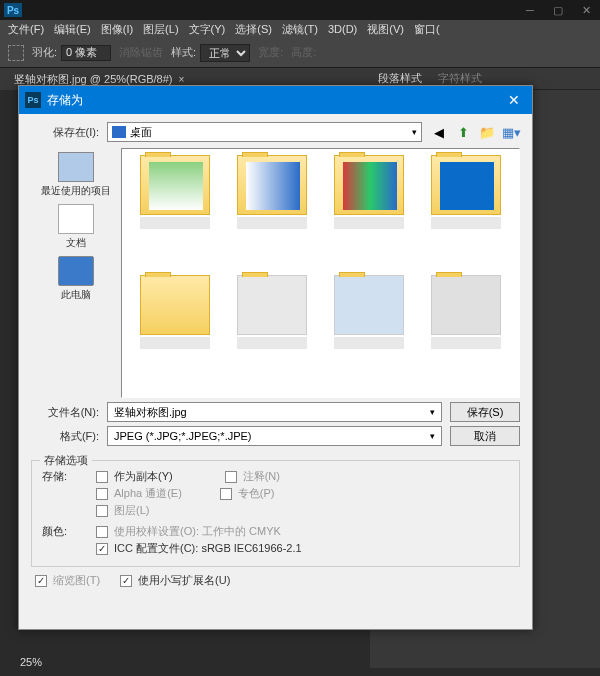 Image resolution: width=600 pixels, height=676 pixels. I want to click on storage-label: 存储:, so click(66, 476).